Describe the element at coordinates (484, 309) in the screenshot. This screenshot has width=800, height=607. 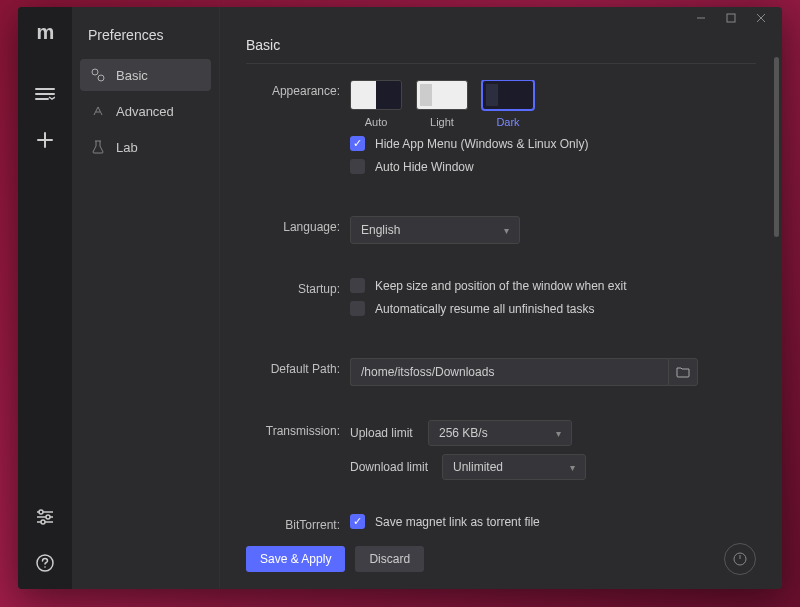
I see `checkbox-label: Automatically resume all unfinished task…` at that location.